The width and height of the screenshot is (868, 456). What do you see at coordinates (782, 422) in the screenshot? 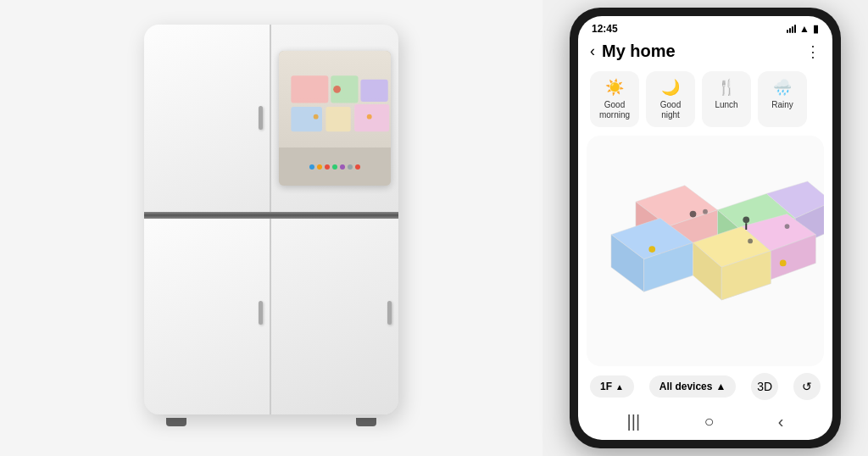
I see `nav-back-button: ‹` at bounding box center [782, 422].